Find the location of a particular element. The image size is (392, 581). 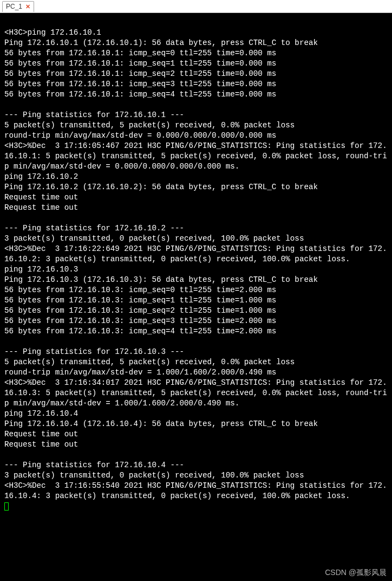

terminal-line: --- Ping statistics for 172.16.10.3 --- is located at coordinates (196, 352).